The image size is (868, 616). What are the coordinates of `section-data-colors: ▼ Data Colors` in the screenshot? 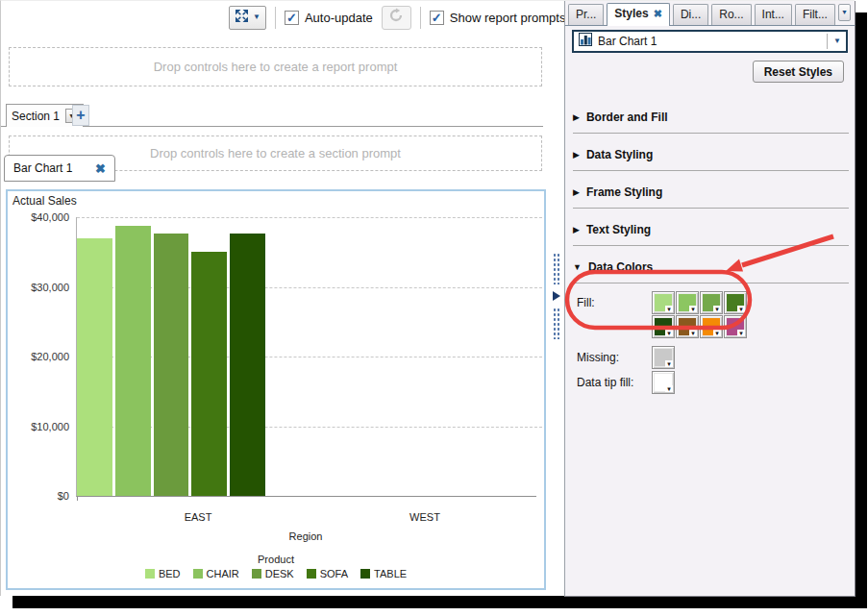 It's located at (709, 265).